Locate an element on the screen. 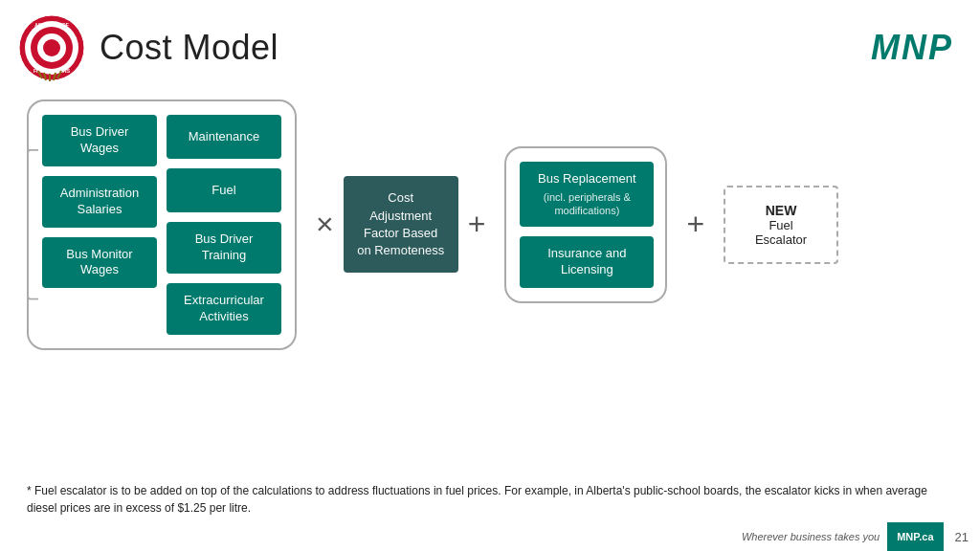 The height and width of the screenshot is (551, 980). new-label: NEW is located at coordinates (781, 210).